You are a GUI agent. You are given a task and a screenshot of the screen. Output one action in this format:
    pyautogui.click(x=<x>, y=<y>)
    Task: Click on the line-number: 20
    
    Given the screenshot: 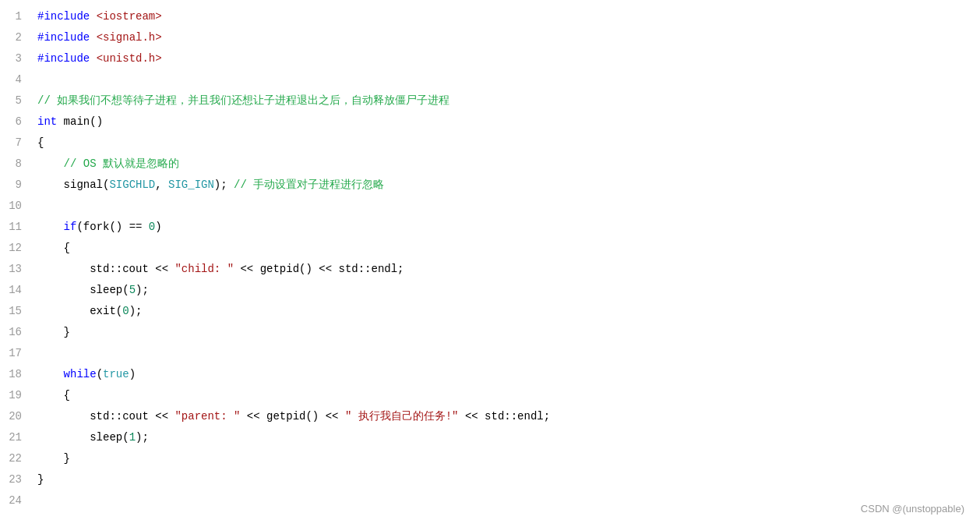 What is the action you would take?
    pyautogui.click(x=19, y=416)
    